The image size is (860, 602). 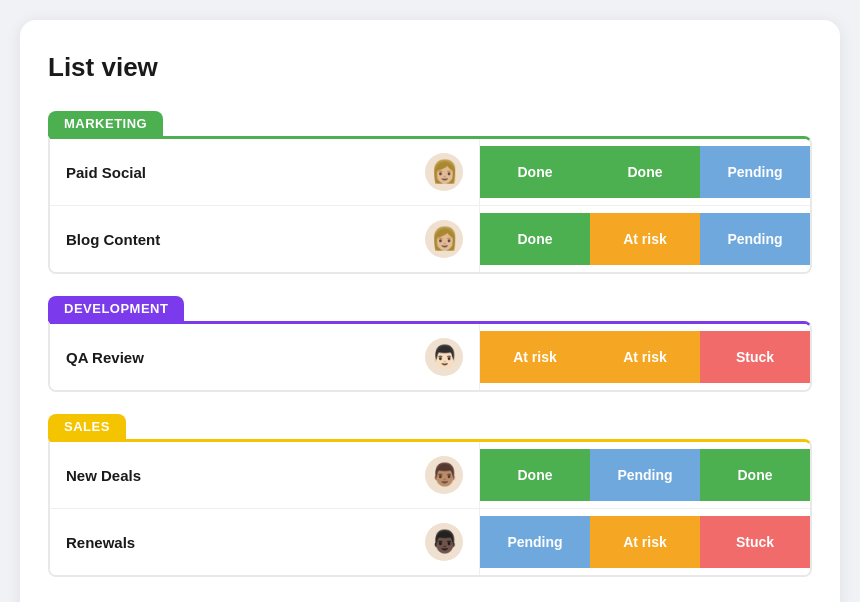 What do you see at coordinates (430, 542) in the screenshot?
I see `table-row: Renewals👨🏿PendingAt riskStuck` at bounding box center [430, 542].